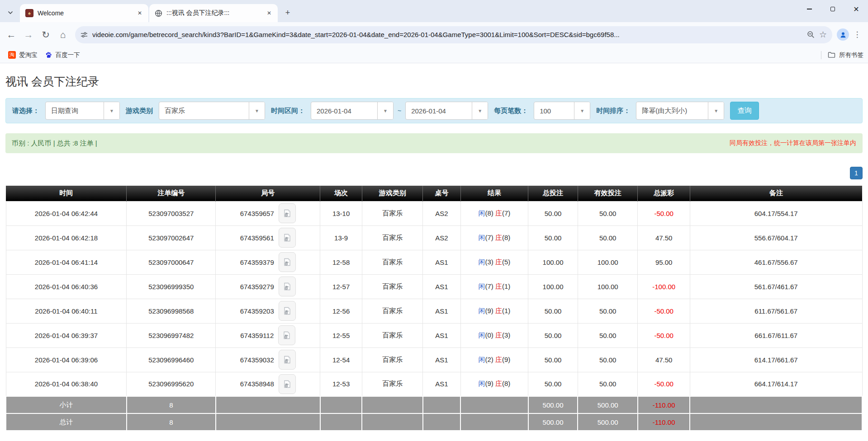 The width and height of the screenshot is (868, 441). What do you see at coordinates (171, 384) in the screenshot?
I see `bet-id-cell: 523096995620` at bounding box center [171, 384].